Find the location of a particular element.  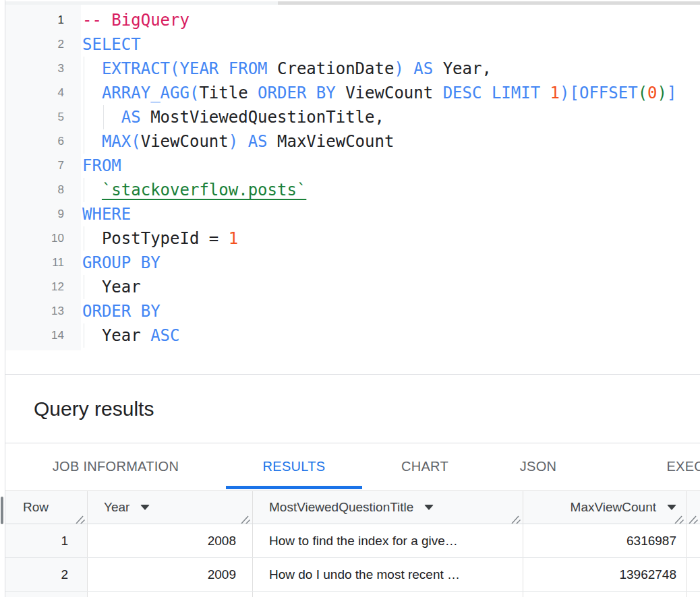

code-line: FROM is located at coordinates (390, 166).